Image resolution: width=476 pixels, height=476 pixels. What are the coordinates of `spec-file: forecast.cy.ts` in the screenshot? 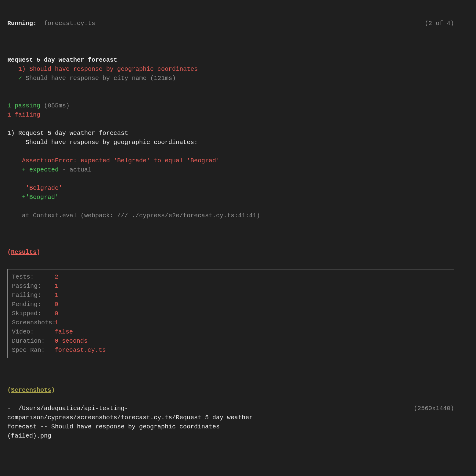 It's located at (70, 23).